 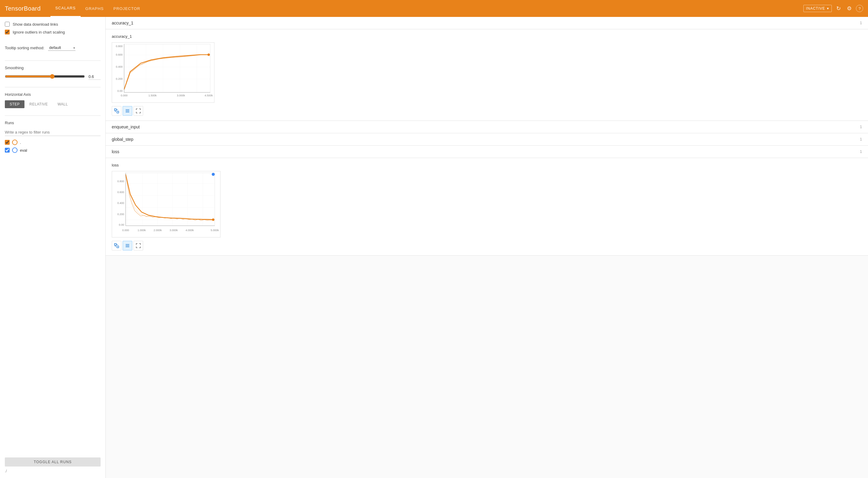 I want to click on show-data-links-label: Show data download links, so click(x=35, y=24).